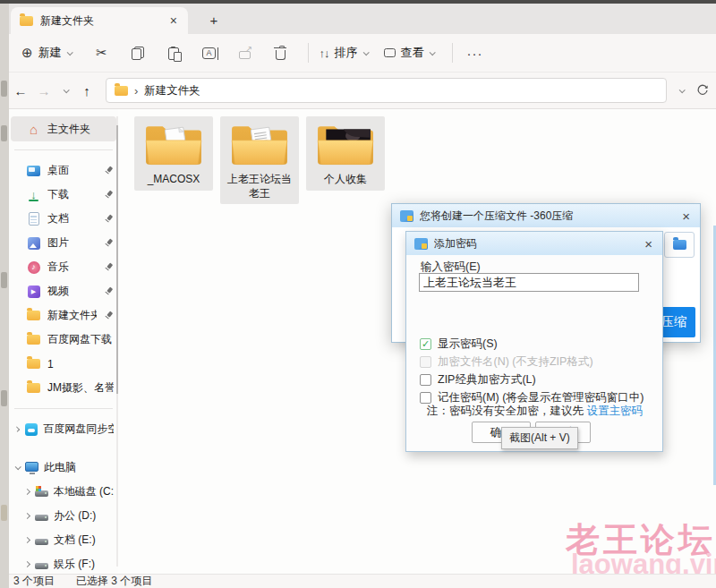 This screenshot has width=716, height=588. What do you see at coordinates (138, 54) in the screenshot?
I see `copy-icon` at bounding box center [138, 54].